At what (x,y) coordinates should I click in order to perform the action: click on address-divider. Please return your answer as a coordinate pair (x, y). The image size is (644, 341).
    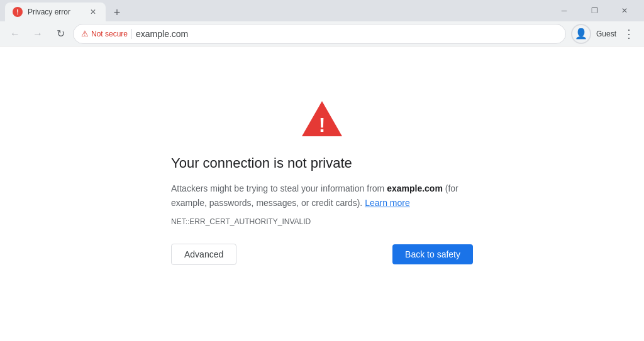
    Looking at the image, I should click on (132, 34).